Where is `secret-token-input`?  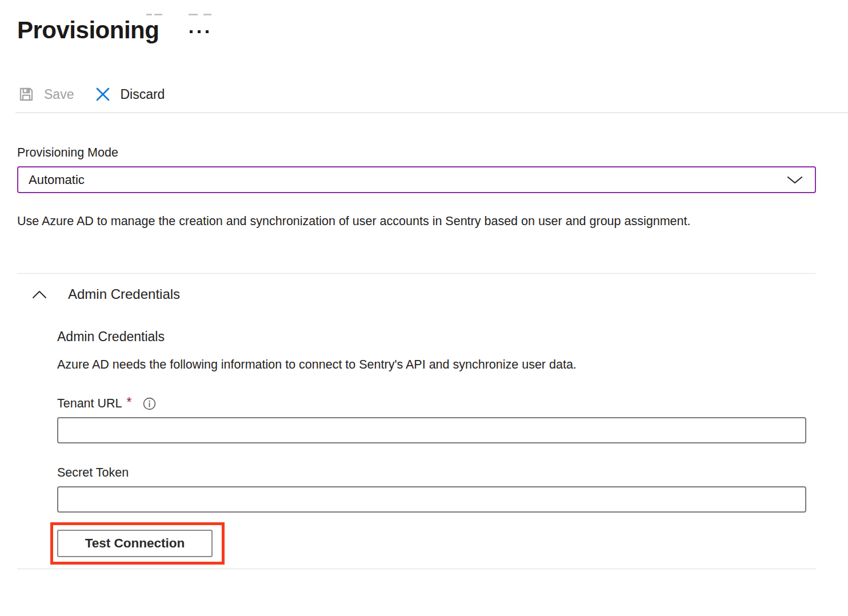
secret-token-input is located at coordinates (432, 499).